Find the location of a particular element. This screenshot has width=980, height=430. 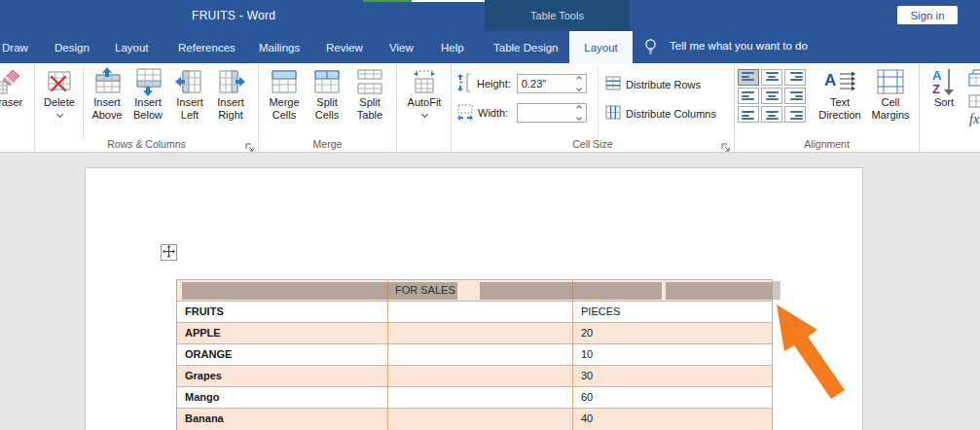

table-move-handle is located at coordinates (169, 253).